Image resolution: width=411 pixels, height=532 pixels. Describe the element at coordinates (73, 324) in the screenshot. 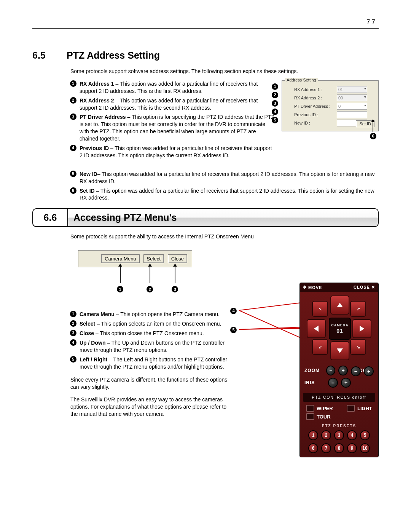

I see `bullet-icon: 2` at that location.